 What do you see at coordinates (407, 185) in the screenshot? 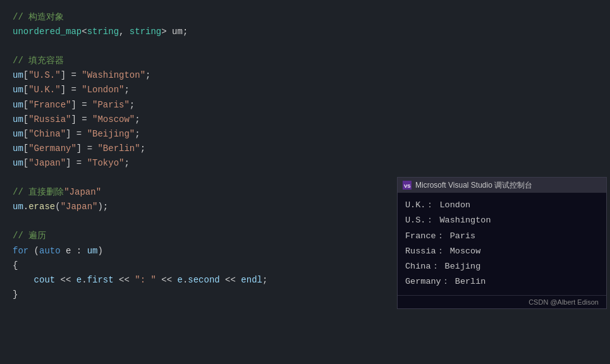
I see `vs-icon: VS` at bounding box center [407, 185].